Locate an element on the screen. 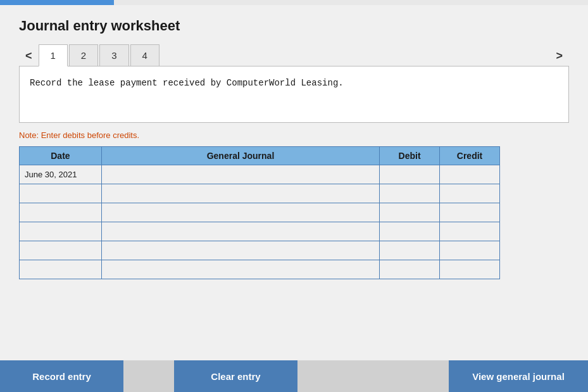 The width and height of the screenshot is (588, 392). note-text: Note: Enter debits before credits. is located at coordinates (294, 136).